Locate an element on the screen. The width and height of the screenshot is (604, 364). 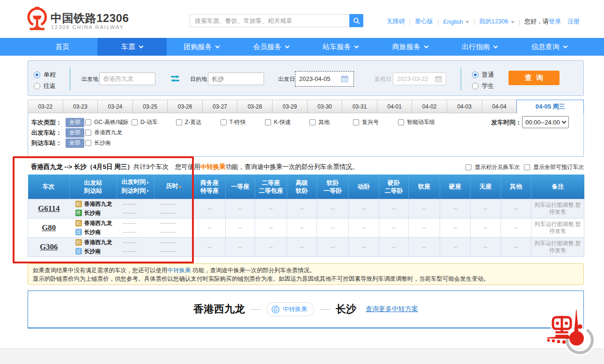
col-deluxe-sleeper: 高级软卧 is located at coordinates (302, 187).